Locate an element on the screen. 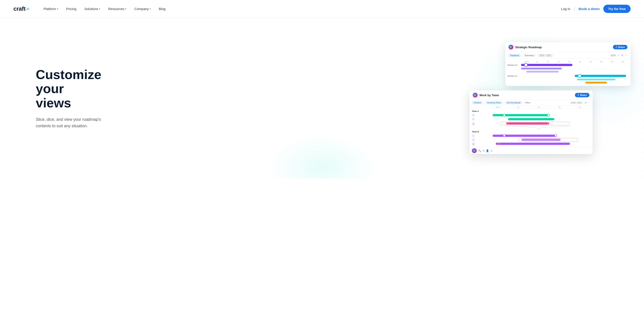 Image resolution: width=644 pixels, height=321 pixels. nav-resources: Resources ▾ is located at coordinates (118, 9).